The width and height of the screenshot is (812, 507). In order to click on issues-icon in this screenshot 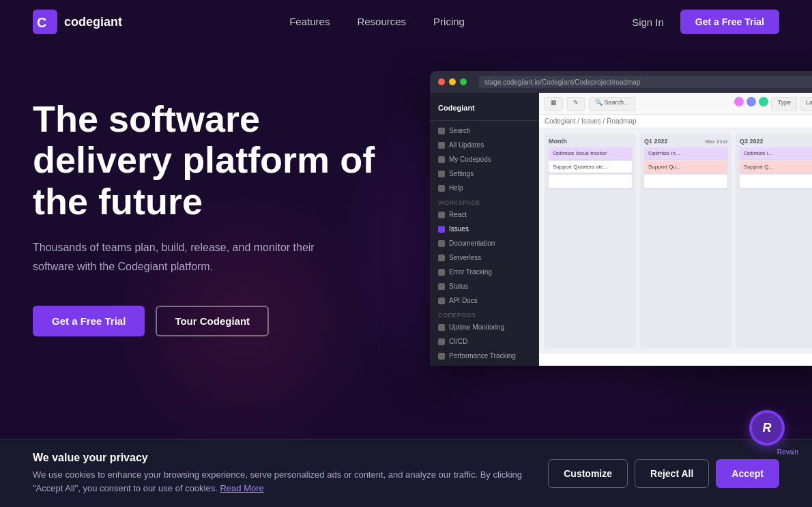, I will do `click(441, 229)`.